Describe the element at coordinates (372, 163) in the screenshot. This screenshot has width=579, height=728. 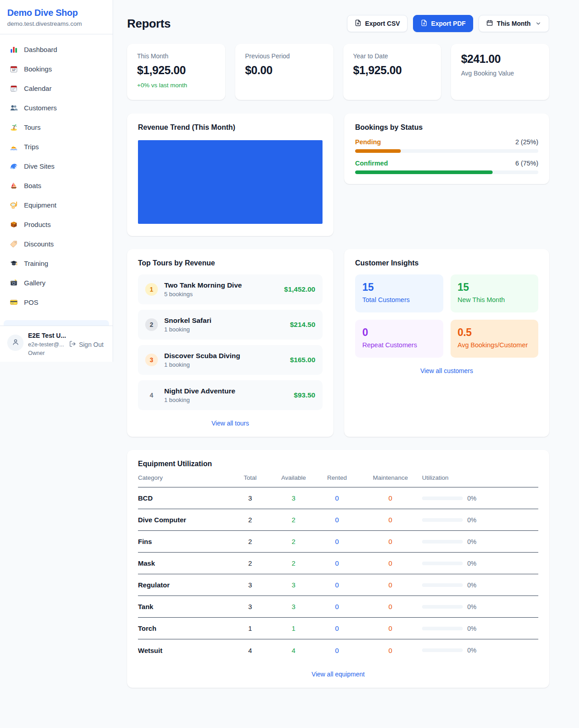
I see `status-label: Confirmed` at that location.